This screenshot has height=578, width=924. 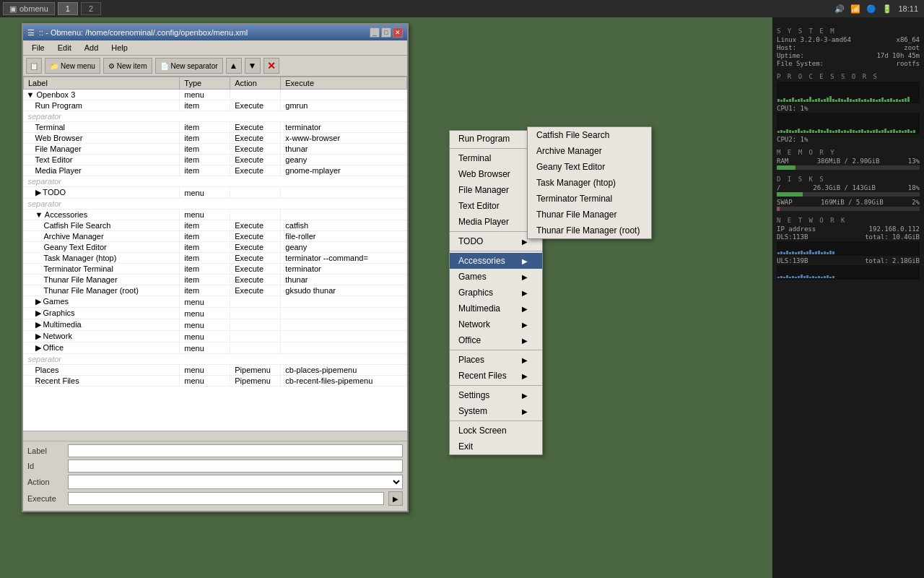 What do you see at coordinates (589, 199) in the screenshot?
I see `submenu-item: Terminator Terminal` at bounding box center [589, 199].